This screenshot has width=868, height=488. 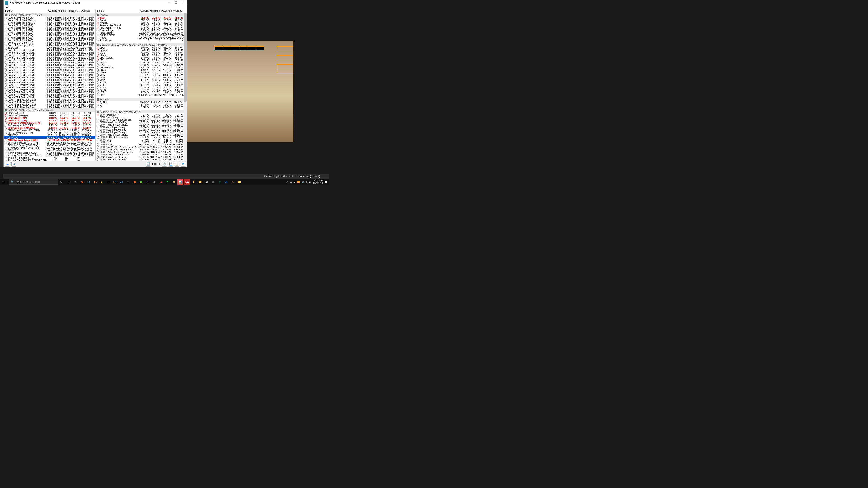 What do you see at coordinates (294, 182) in the screenshot?
I see `tray-icon: ●` at bounding box center [294, 182].